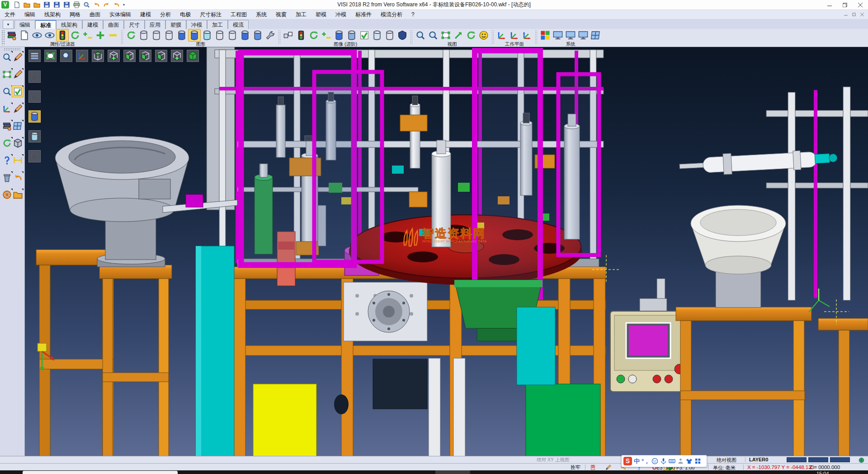  What do you see at coordinates (7, 160) in the screenshot?
I see `help-question-icon` at bounding box center [7, 160].